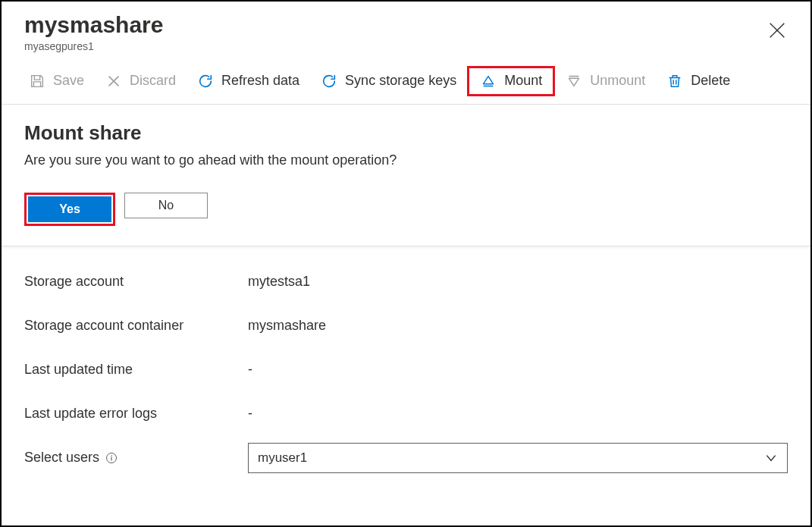 This screenshot has width=812, height=527. Describe the element at coordinates (141, 81) in the screenshot. I see `discard-button: Discard` at that location.